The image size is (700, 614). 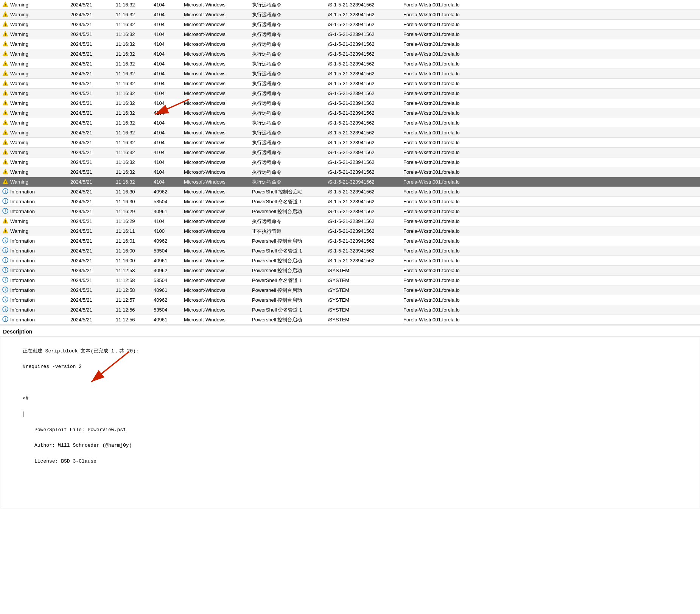 I want to click on description-text-line4: PowerSploit File: PowerView.ps1, so click(x=74, y=430).